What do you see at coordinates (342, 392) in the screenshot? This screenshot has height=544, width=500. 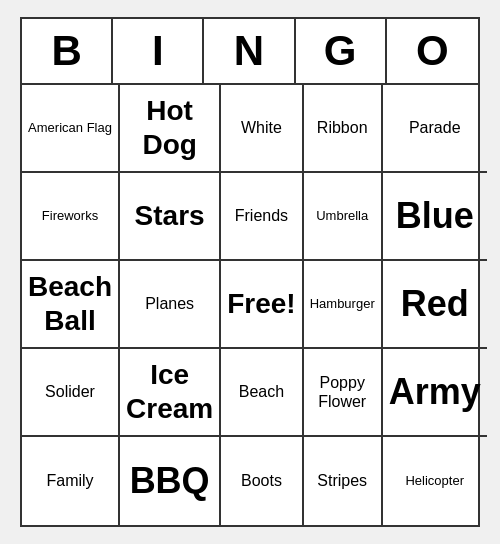 I see `cell-text: Poppy Flower` at bounding box center [342, 392].